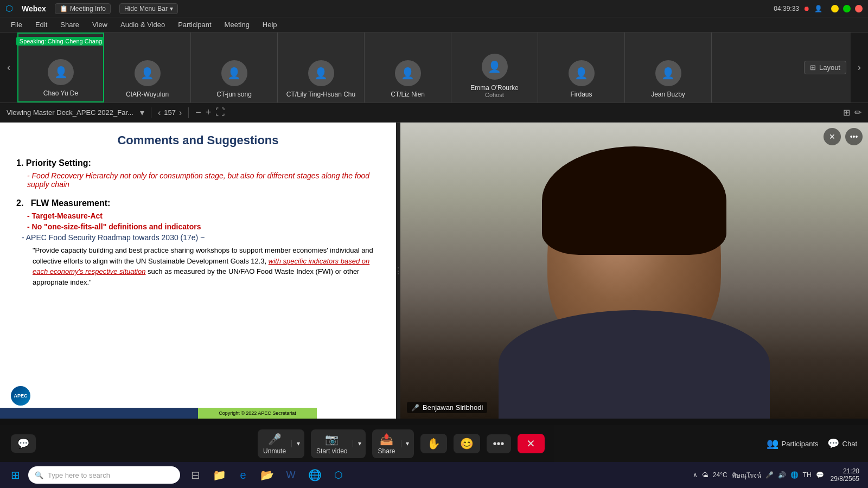  What do you see at coordinates (234, 94) in the screenshot?
I see `participant-name: CT-jun song` at bounding box center [234, 94].